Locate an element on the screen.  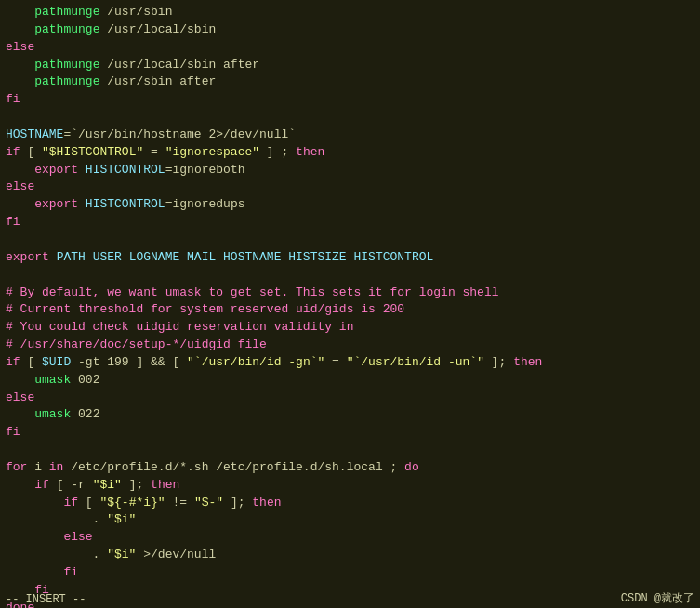
code-line-23: else is located at coordinates (350, 398).